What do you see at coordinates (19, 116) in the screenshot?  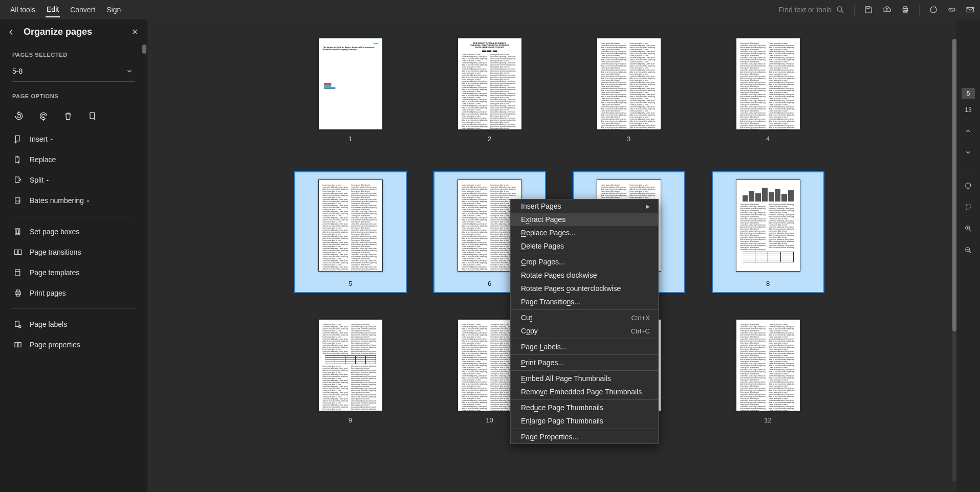 I see `rotate-ccw-icon` at bounding box center [19, 116].